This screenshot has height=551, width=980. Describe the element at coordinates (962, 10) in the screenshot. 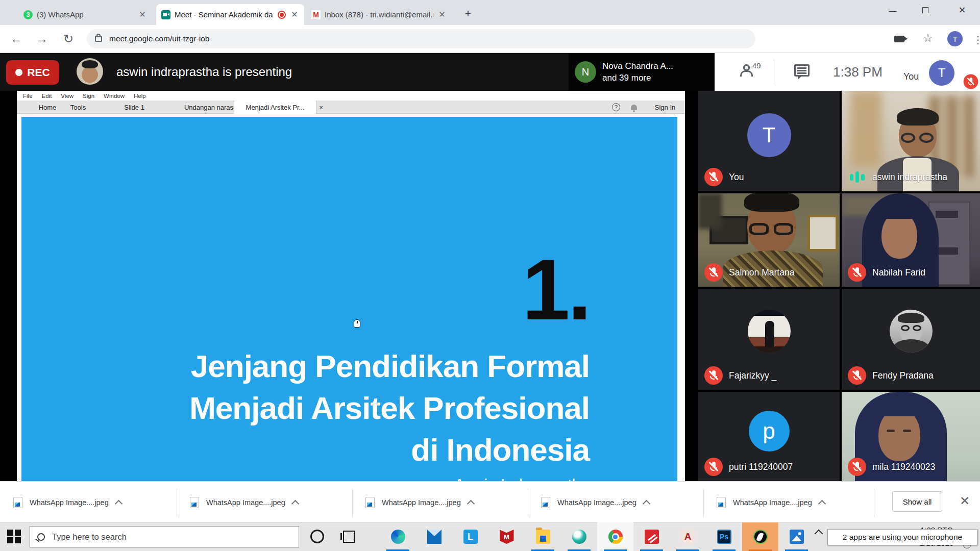

I see `window-close-button: ✕` at that location.